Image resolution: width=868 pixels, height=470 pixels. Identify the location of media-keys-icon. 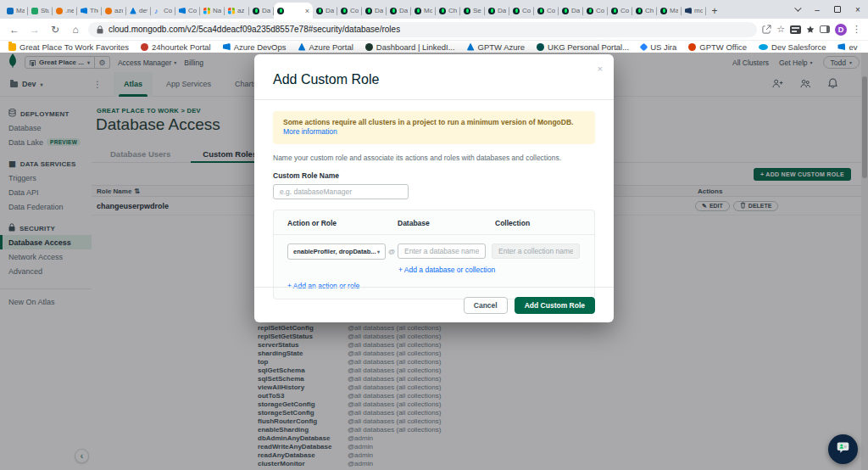
(795, 30).